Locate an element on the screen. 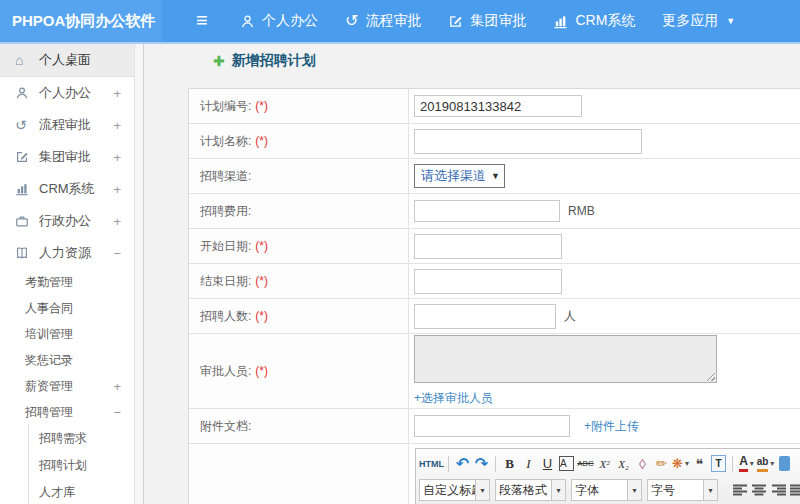 This screenshot has width=800, height=504. form-row-content-editor: HTML ↶ ↷ B I U A ABC X² X₂ ◊ is located at coordinates (494, 474).